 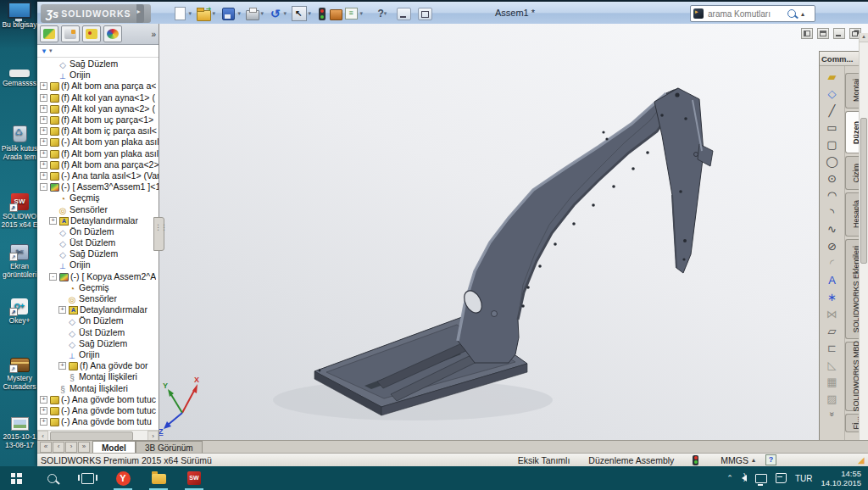 I want to click on tangent-arc-icon: ◝, so click(x=832, y=213).